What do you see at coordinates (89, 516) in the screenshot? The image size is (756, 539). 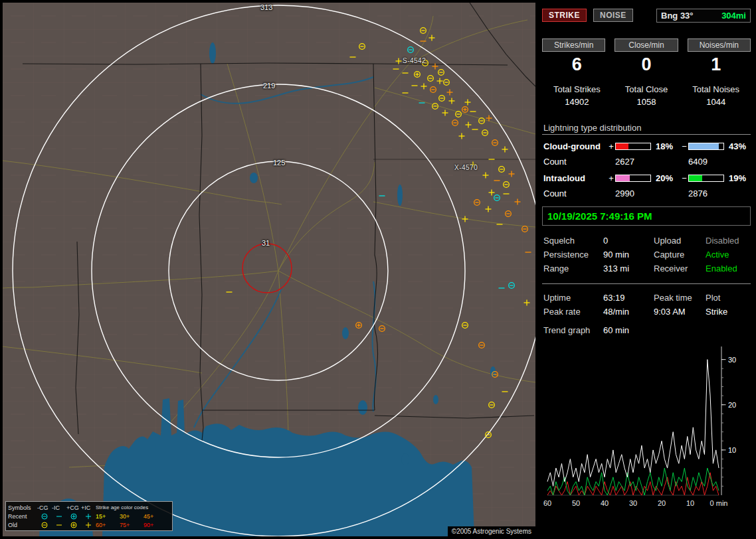 I see `map-legend: Symbols -CG -IC +CG +IC Strike age color…` at bounding box center [89, 516].